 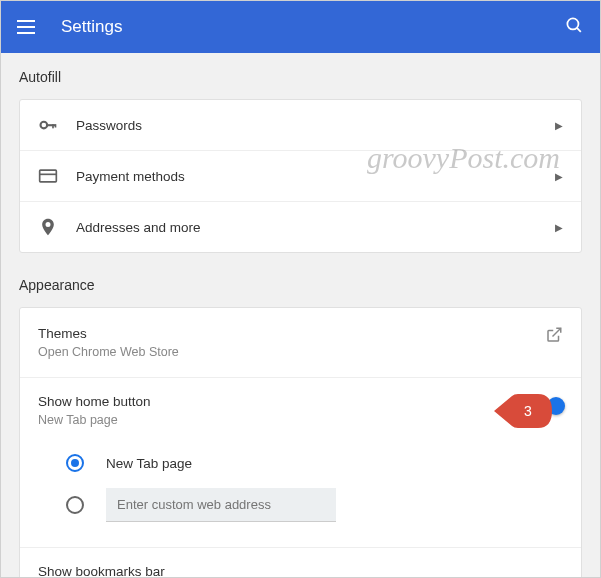 I want to click on passwords-label: Passwords, so click(x=316, y=126).